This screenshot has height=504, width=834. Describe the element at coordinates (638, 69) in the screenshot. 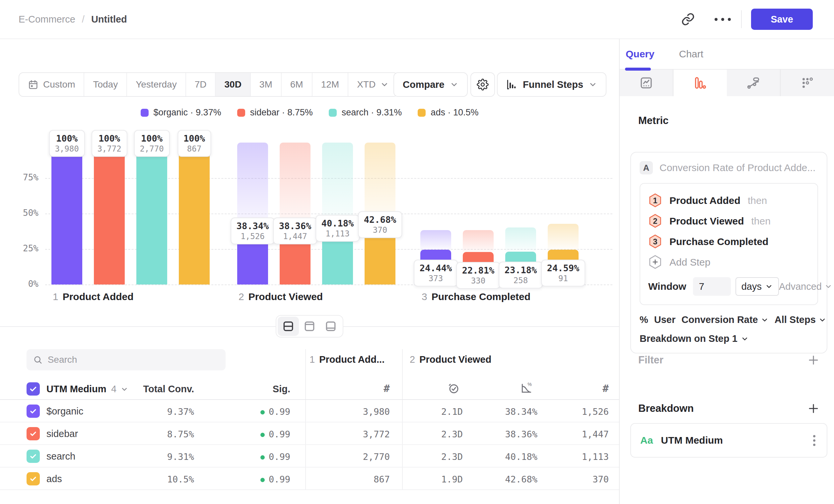

I see `active-tab-underline` at that location.